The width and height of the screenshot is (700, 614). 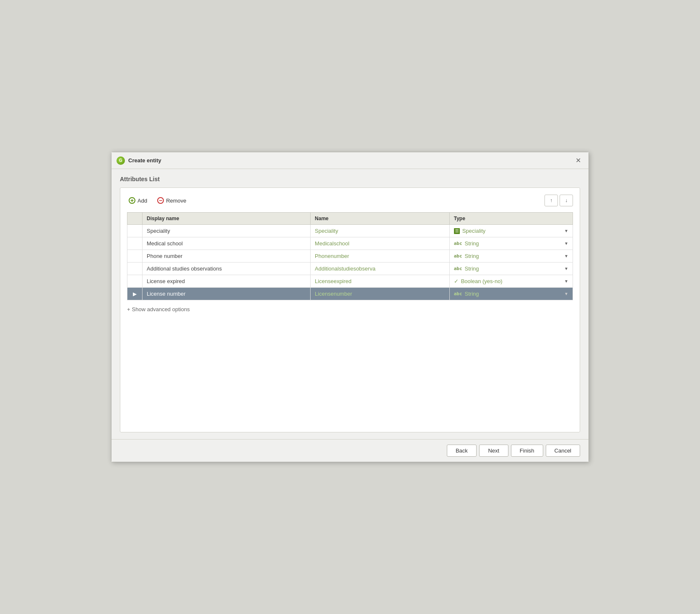 I want to click on dialog-footer: Back Next Finish Cancel, so click(x=350, y=450).